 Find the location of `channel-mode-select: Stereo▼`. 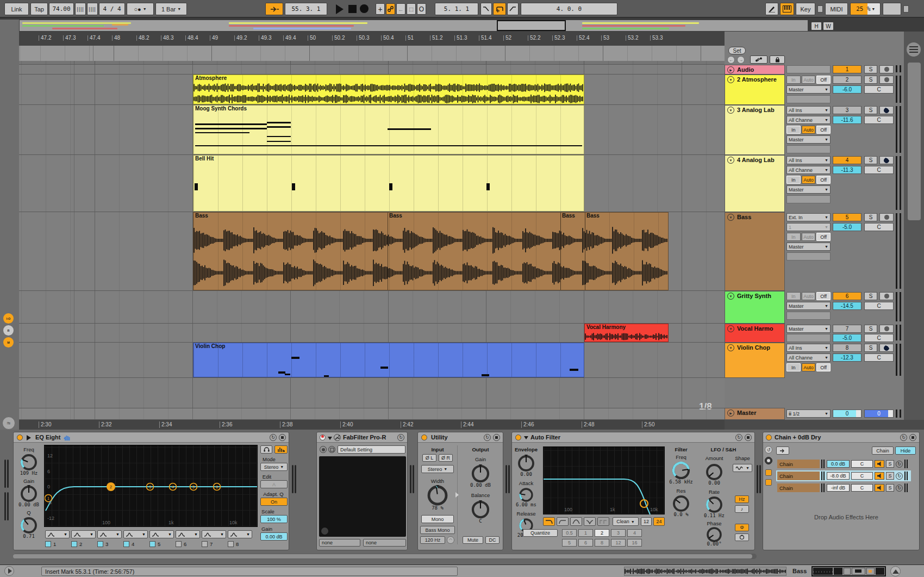

channel-mode-select: Stereo▼ is located at coordinates (438, 469).